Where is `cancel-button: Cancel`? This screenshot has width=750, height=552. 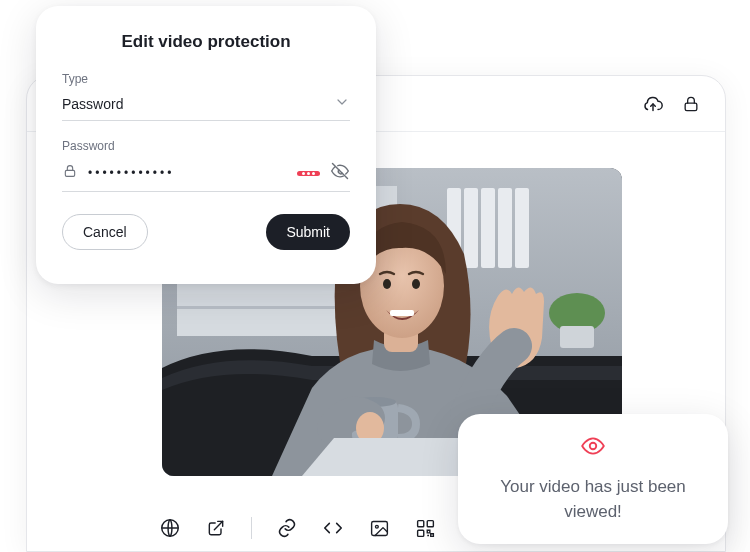 cancel-button: Cancel is located at coordinates (105, 232).